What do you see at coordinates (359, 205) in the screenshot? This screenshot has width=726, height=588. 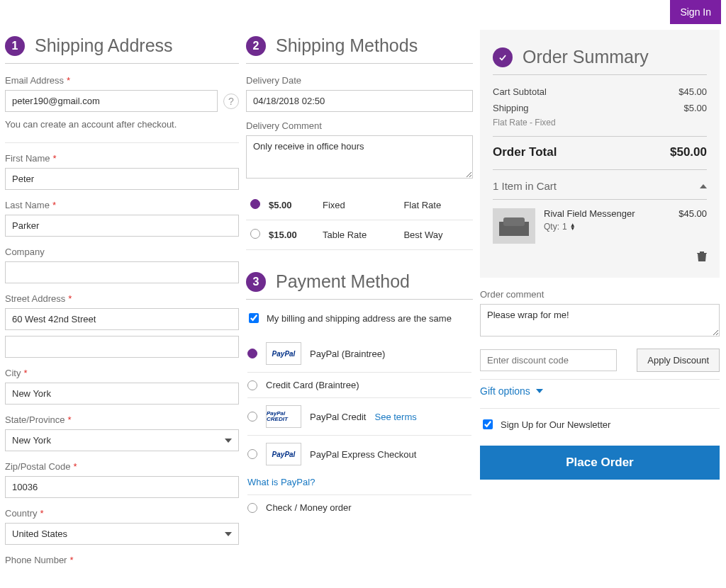 I see `shipping-option-row: $5.00 Fixed Flat Rate` at bounding box center [359, 205].